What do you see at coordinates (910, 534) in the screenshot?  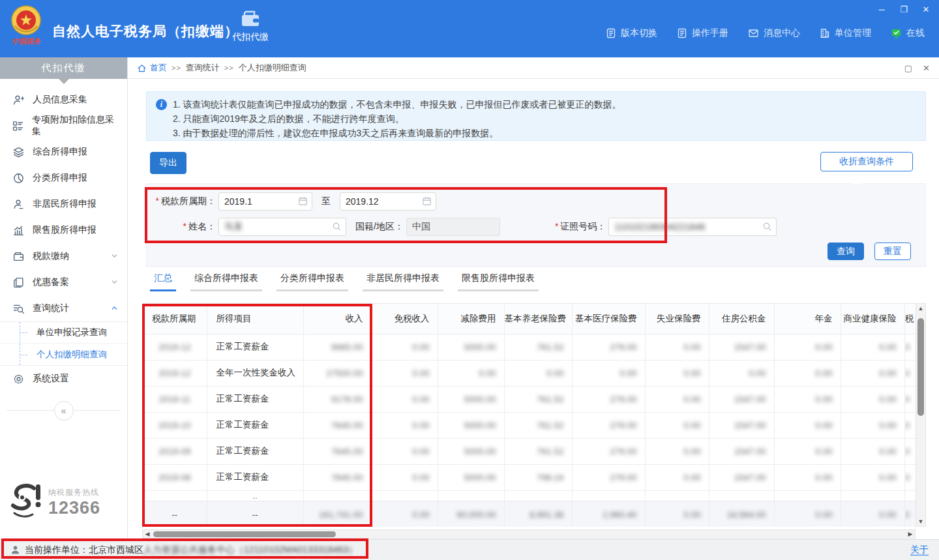 I see `scroll-right-icon: ▶` at bounding box center [910, 534].